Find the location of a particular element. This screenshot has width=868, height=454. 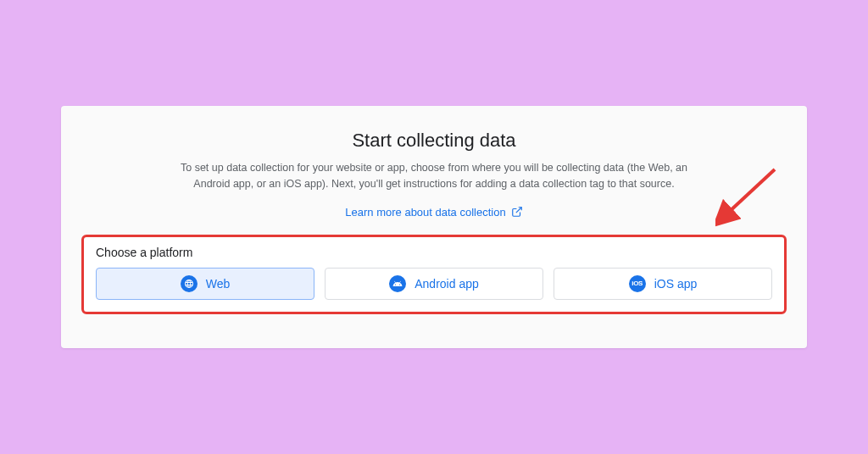

page-description: To set up data collection for your websi… is located at coordinates (434, 176).